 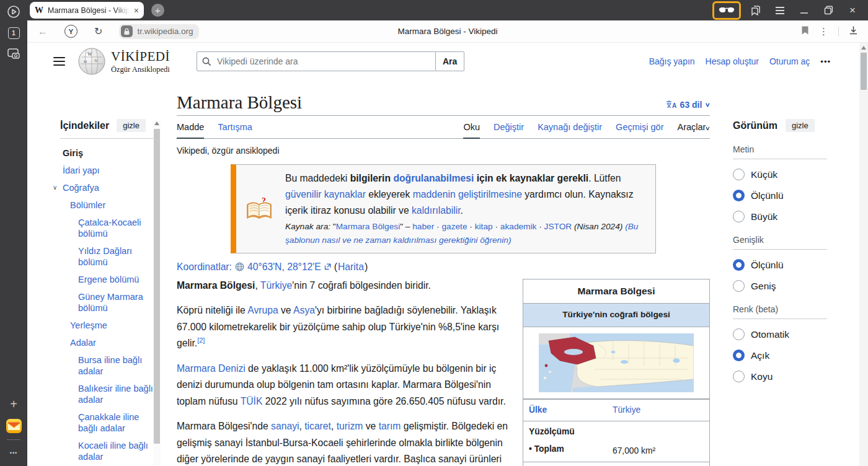 What do you see at coordinates (780, 356) in the screenshot?
I see `radio-option-açık: Açık` at bounding box center [780, 356].